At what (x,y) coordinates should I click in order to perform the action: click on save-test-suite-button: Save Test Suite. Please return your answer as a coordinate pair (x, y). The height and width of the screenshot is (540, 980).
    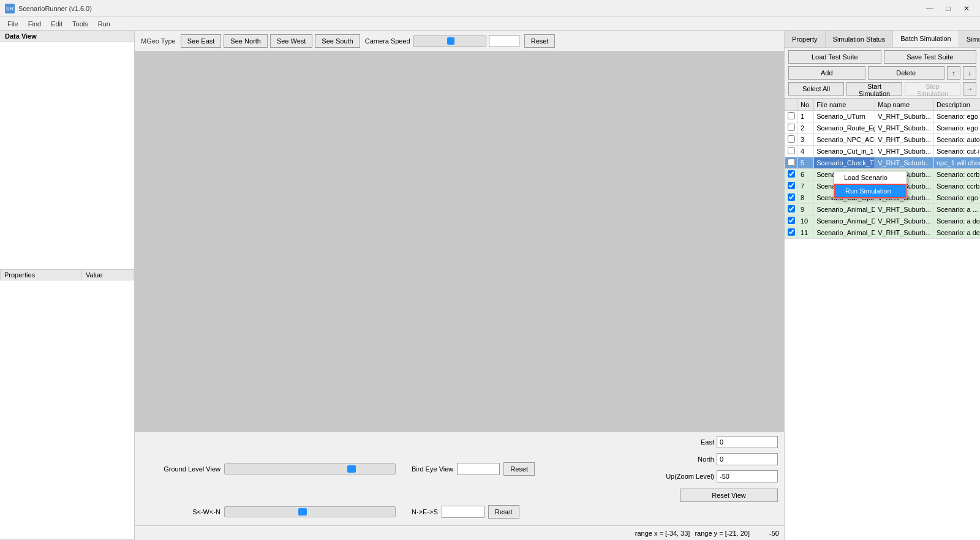
    Looking at the image, I should click on (930, 57).